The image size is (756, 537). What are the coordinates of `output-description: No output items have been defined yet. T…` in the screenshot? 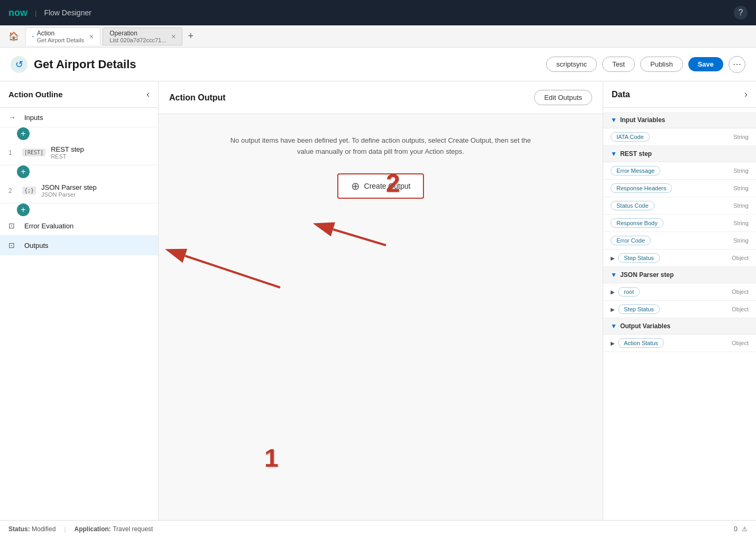 It's located at (381, 146).